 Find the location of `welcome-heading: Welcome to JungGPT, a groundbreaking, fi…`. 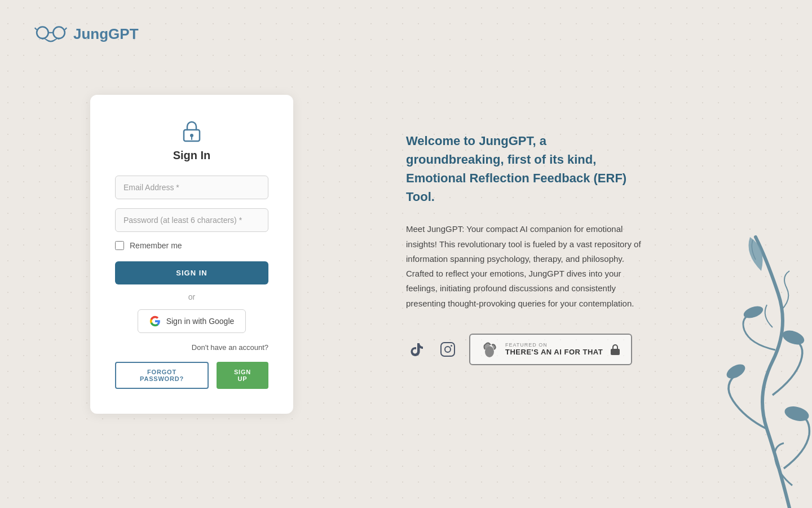

welcome-heading: Welcome to JungGPT, a groundbreaking, fi… is located at coordinates (524, 169).